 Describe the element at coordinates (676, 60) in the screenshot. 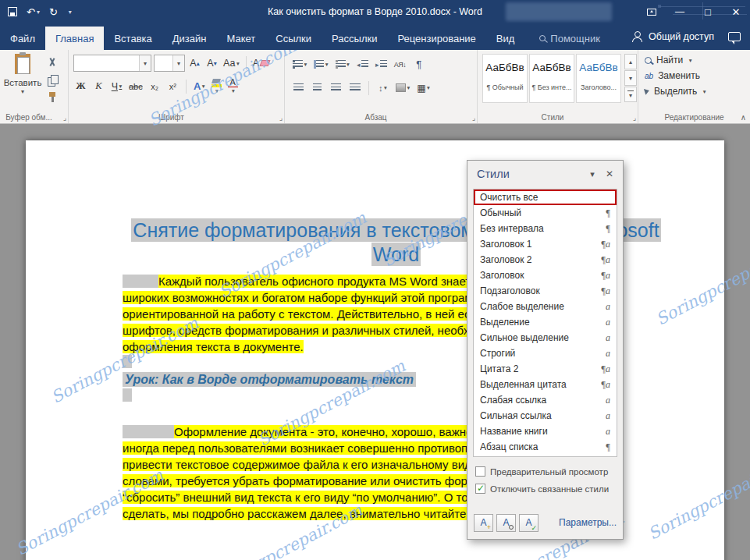

I see `find-button: Найти` at that location.